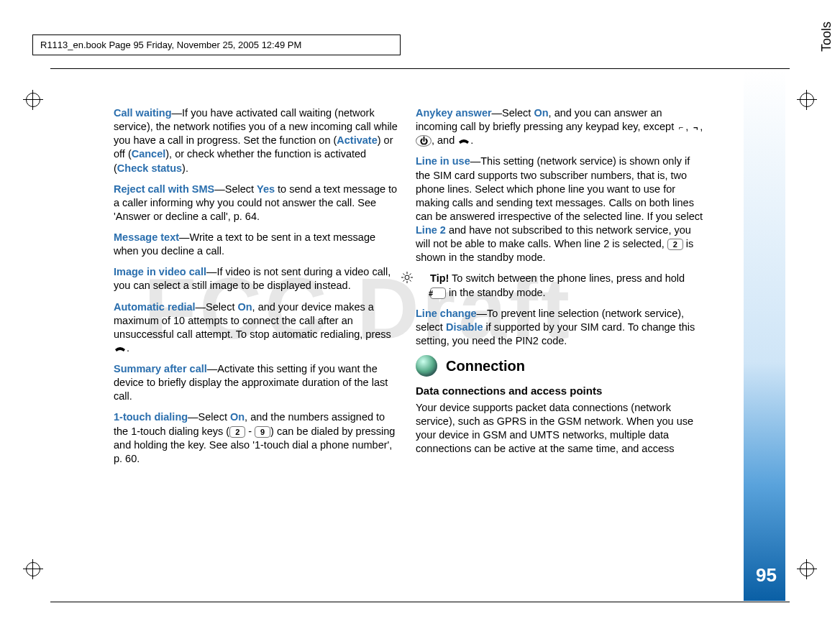  Describe the element at coordinates (764, 336) in the screenshot. I see `side-gradient` at that location.